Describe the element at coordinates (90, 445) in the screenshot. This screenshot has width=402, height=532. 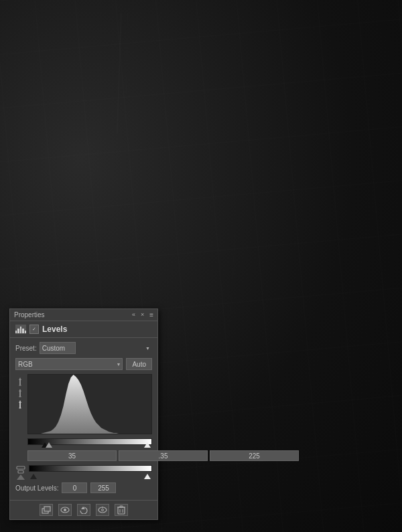
I see `triangles-row` at that location.